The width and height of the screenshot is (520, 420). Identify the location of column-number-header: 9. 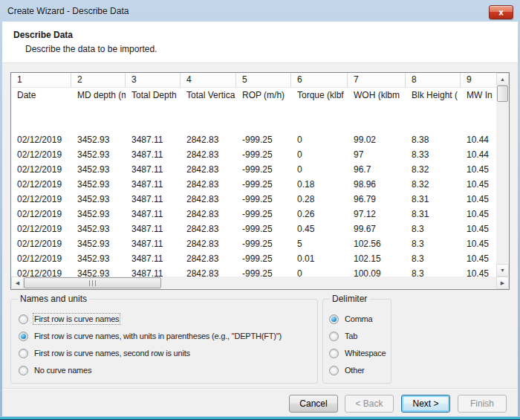
(478, 80).